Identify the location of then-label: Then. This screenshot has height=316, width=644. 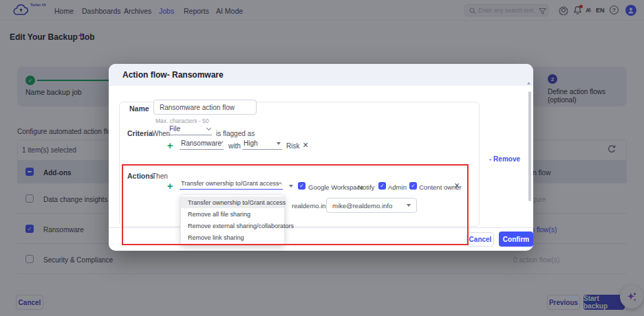
(160, 176).